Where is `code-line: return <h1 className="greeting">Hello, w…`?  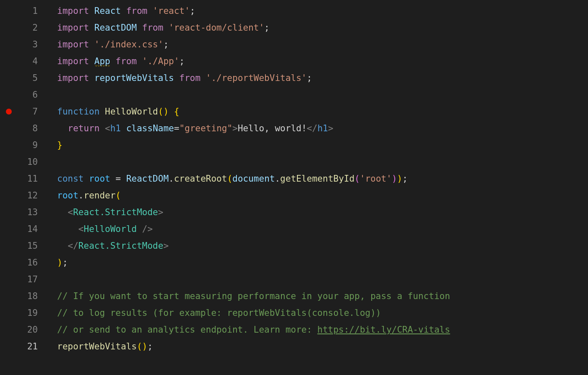 code-line: return <h1 className="greeting">Hello, w… is located at coordinates (323, 128).